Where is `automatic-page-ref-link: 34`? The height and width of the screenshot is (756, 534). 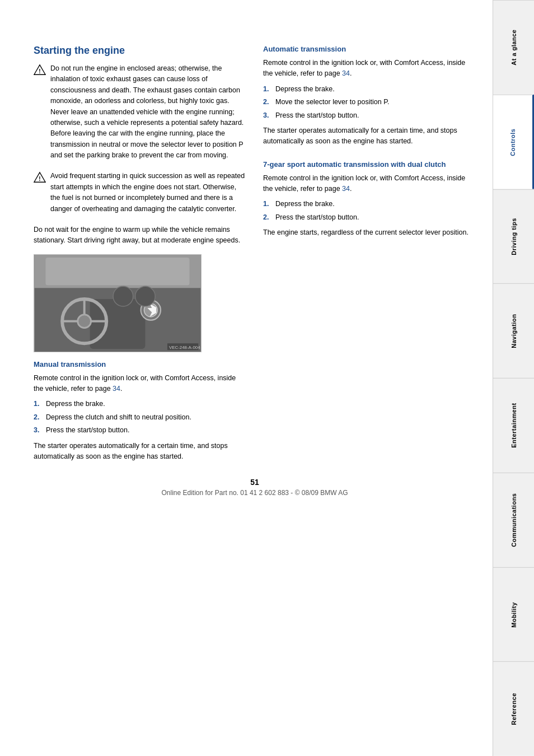 automatic-page-ref-link: 34 is located at coordinates (346, 73).